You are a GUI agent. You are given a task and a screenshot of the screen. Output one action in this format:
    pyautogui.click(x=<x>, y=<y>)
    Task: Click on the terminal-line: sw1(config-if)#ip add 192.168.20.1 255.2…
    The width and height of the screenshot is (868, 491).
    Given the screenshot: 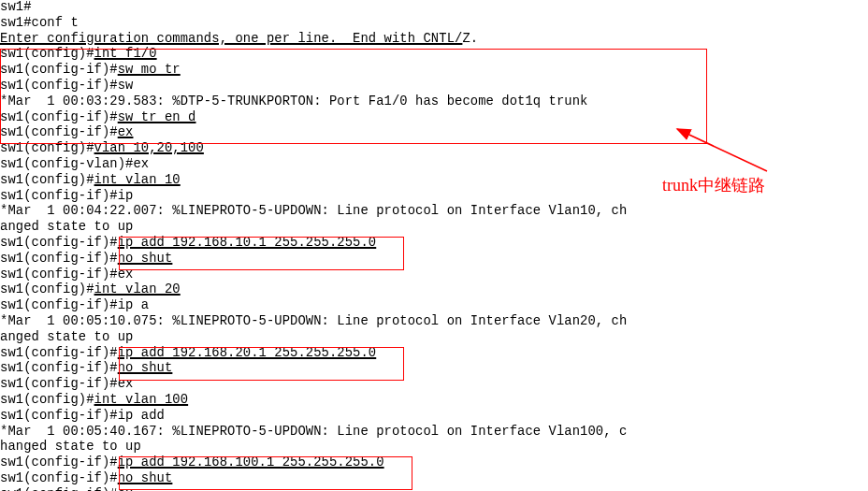 What is the action you would take?
    pyautogui.click(x=313, y=354)
    